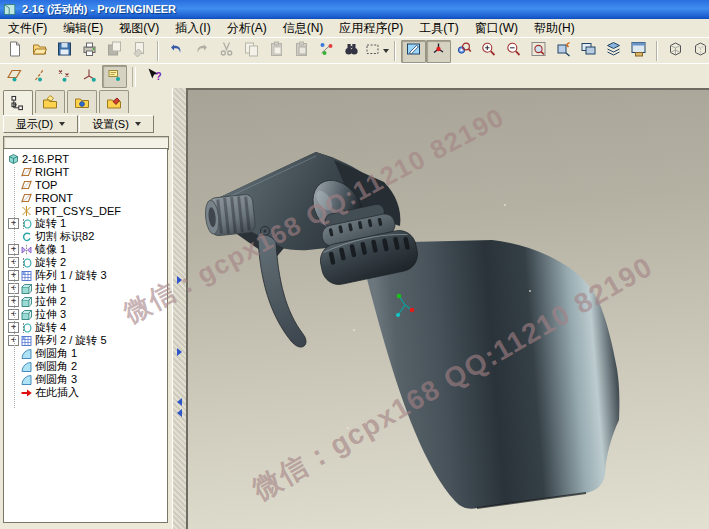 This screenshot has width=709, height=529. What do you see at coordinates (514, 52) in the screenshot?
I see `zoom-out-button` at bounding box center [514, 52].